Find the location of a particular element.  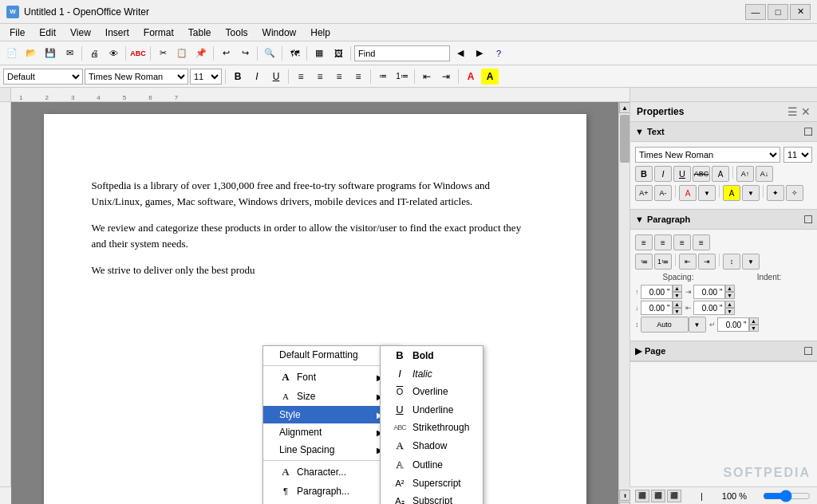

indent-first-input is located at coordinates (733, 325).